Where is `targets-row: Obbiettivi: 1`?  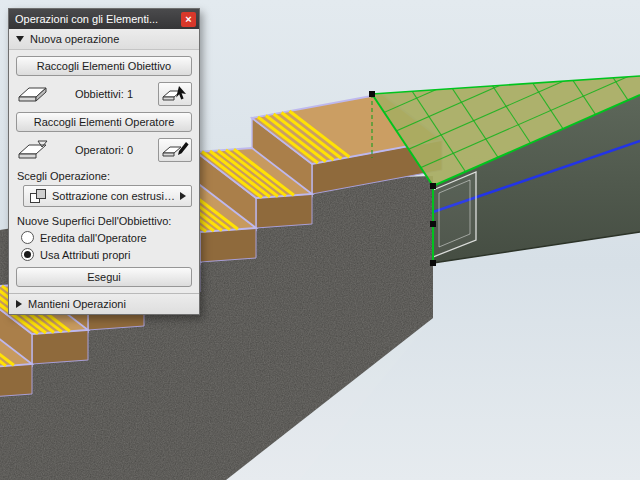
targets-row: Obbiettivi: 1 is located at coordinates (104, 94).